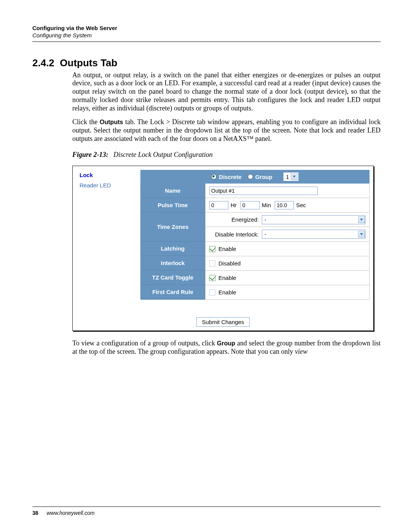 The image size is (411, 532). I want to click on latching-text: Enable, so click(228, 249).